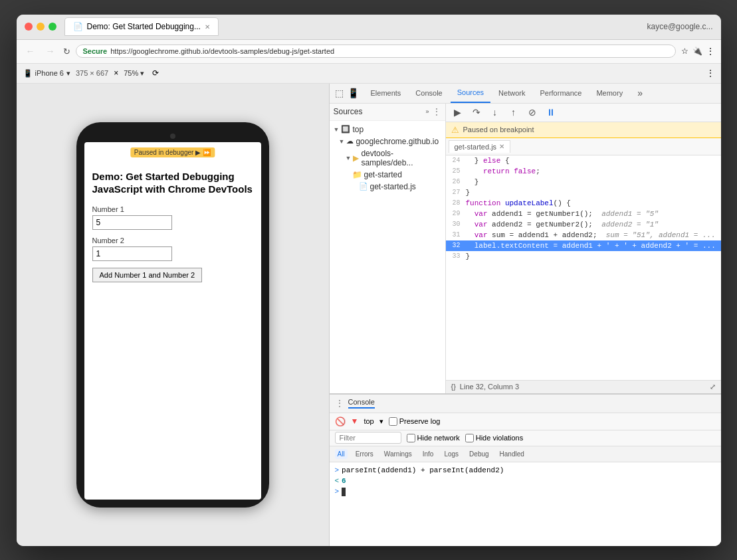 This screenshot has height=560, width=737. Describe the element at coordinates (455, 130) in the screenshot. I see `breakpoint-icon: ⚠` at that location.